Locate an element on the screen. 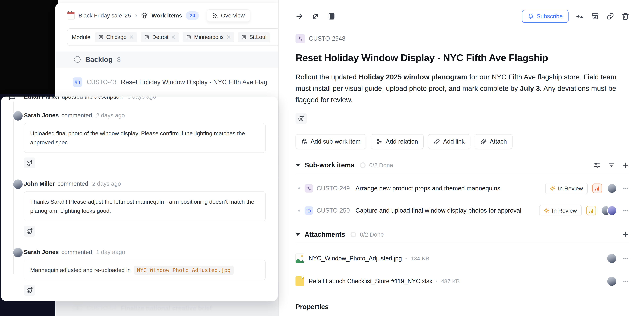 The image size is (644, 316). button-label: Add relation is located at coordinates (402, 142).